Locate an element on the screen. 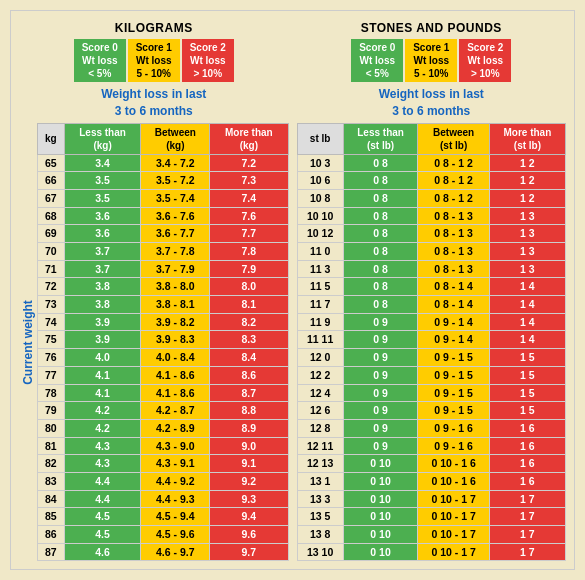  col-header-more-stlb: More than(st lb) is located at coordinates (527, 138).